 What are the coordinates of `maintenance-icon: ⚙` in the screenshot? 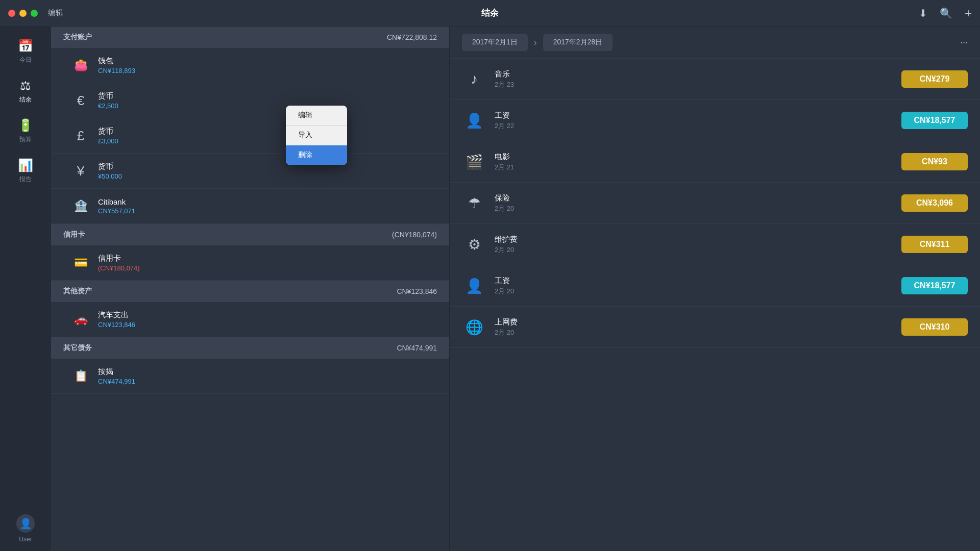 It's located at (474, 244).